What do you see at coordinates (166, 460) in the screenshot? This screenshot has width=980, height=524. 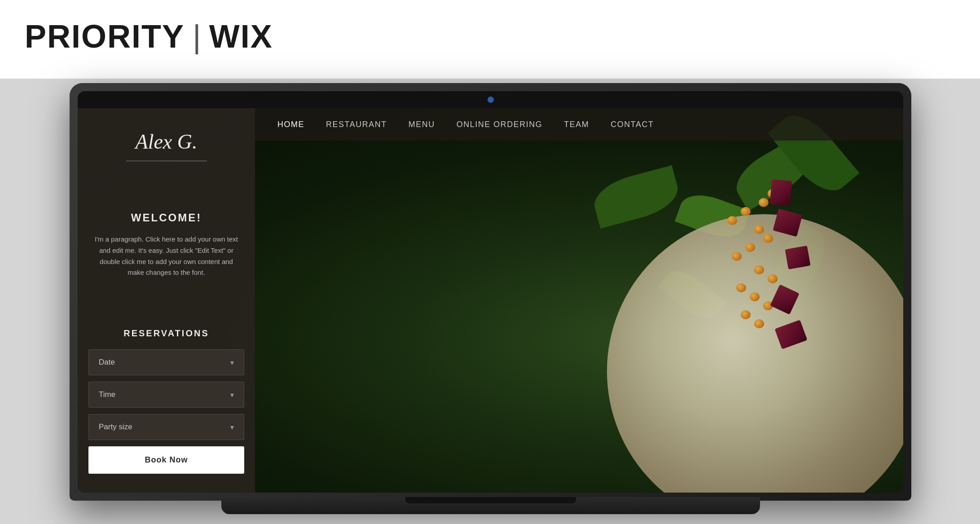 I see `book-now-button: Book Now` at bounding box center [166, 460].